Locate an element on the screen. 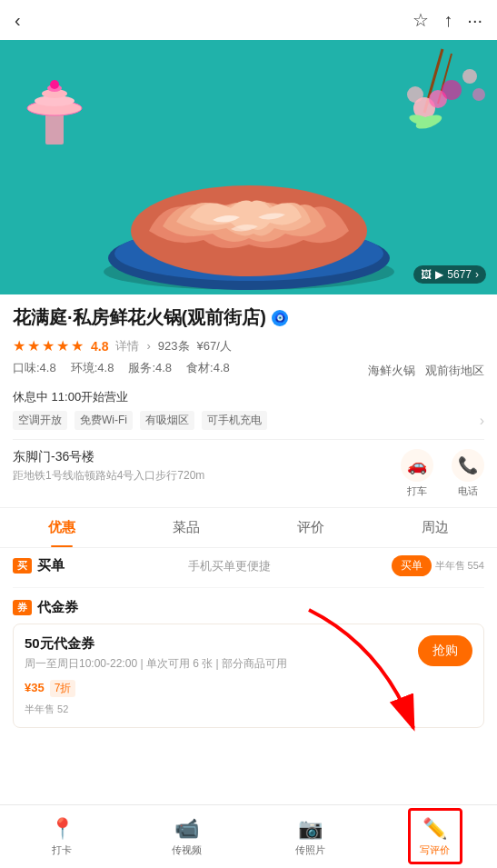  address-section: 东脚门-36号楼 距地铁1号线临顿路站4号入口步行720m 🚗 打车 📞 电话 is located at coordinates (249, 473).